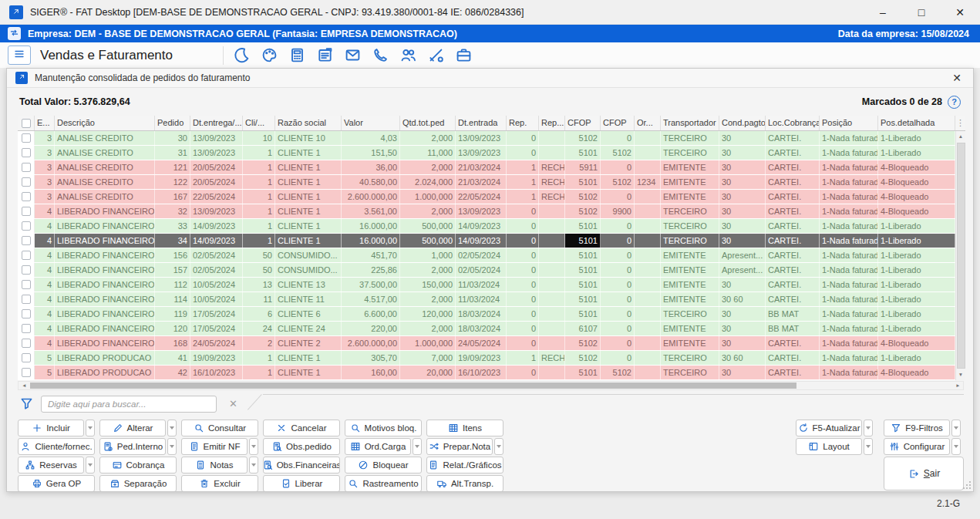 The width and height of the screenshot is (980, 519). What do you see at coordinates (465, 484) in the screenshot?
I see `alt-transp-button: Alt.Transp.` at bounding box center [465, 484].